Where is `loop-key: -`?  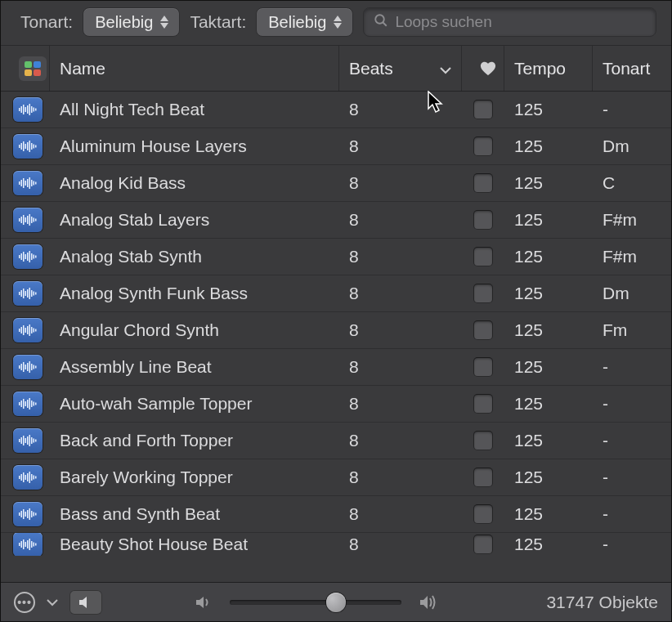 loop-key: - is located at coordinates (632, 404).